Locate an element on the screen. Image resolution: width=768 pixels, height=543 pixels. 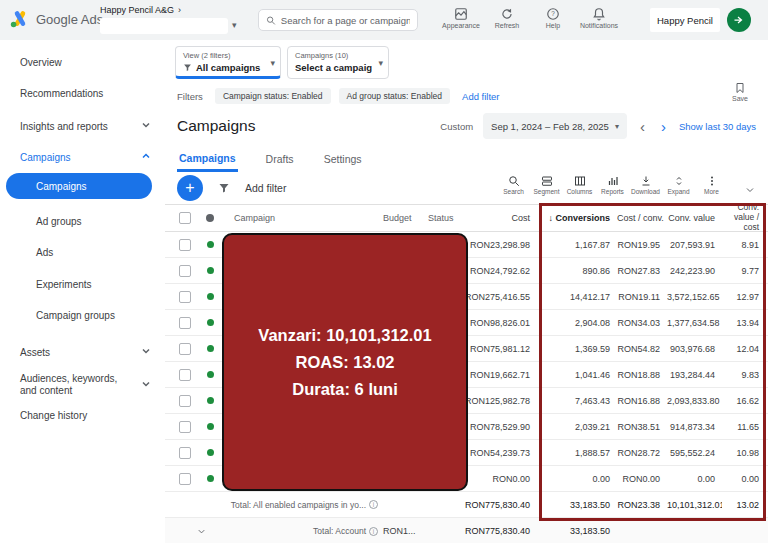
sidebar-item-recommendations: Recommendations is located at coordinates (82, 93).